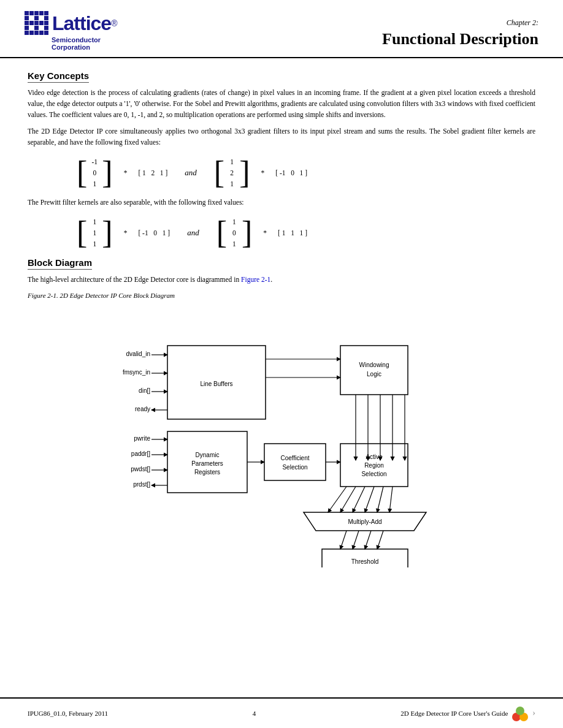  What do you see at coordinates (232, 173) in the screenshot?
I see `sobel-col2: 1 2 1` at bounding box center [232, 173].